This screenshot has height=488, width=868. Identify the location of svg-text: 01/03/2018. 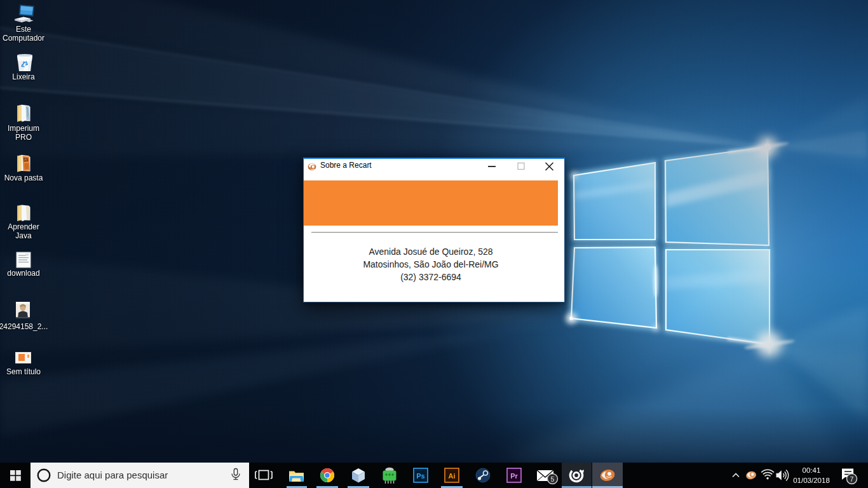
(811, 480).